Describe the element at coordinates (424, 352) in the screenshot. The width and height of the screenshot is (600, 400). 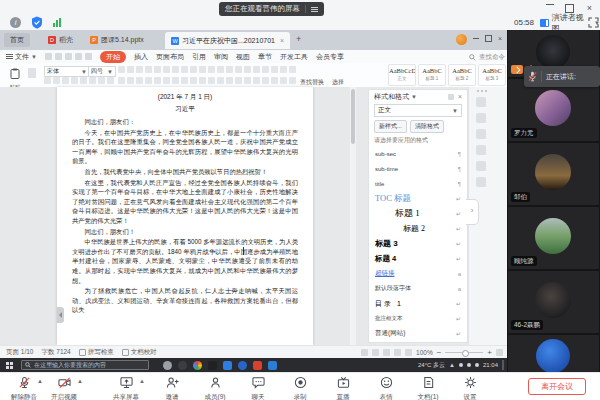
I see `zoom-level: 100%` at that location.